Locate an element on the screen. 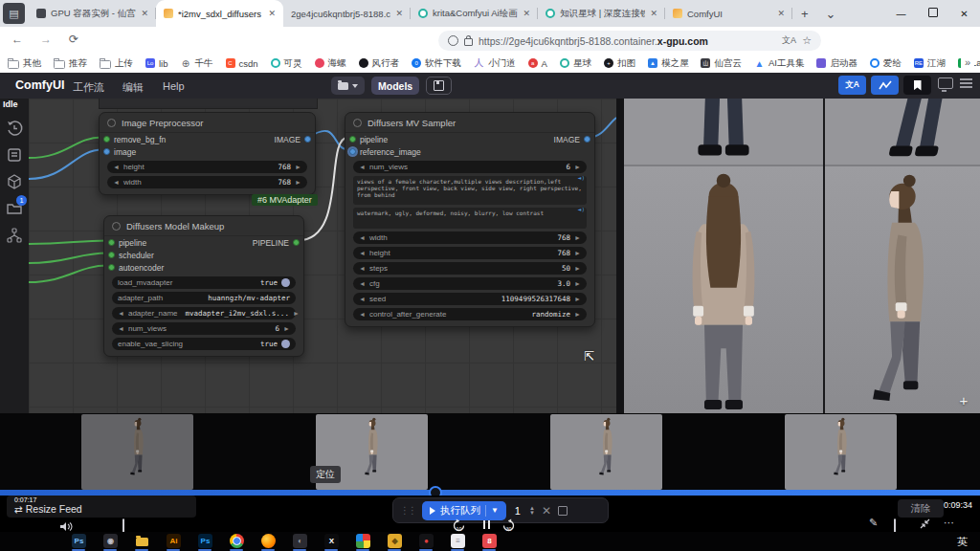 This screenshot has width=980, height=551. workflow-folder-button is located at coordinates (348, 86).